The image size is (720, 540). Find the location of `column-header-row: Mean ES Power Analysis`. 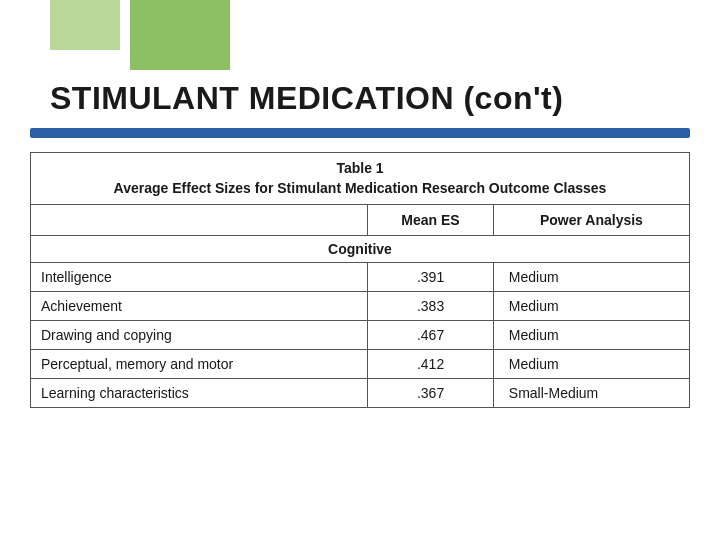

column-header-row: Mean ES Power Analysis is located at coordinates (360, 220).